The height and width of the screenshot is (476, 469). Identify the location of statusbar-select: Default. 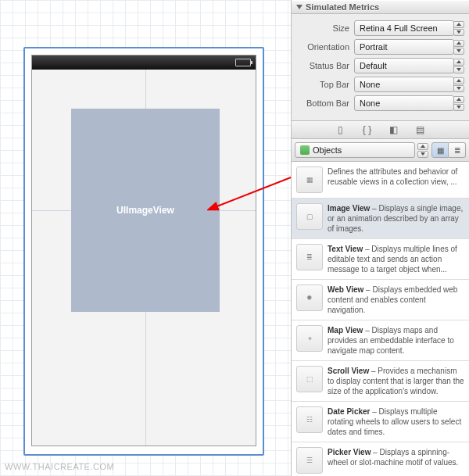
(404, 66).